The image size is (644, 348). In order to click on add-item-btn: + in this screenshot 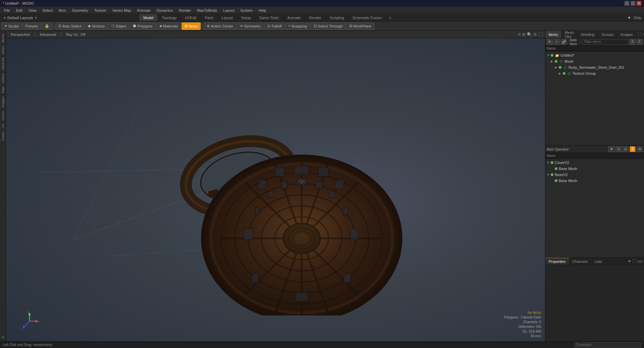, I will do `click(557, 42)`.